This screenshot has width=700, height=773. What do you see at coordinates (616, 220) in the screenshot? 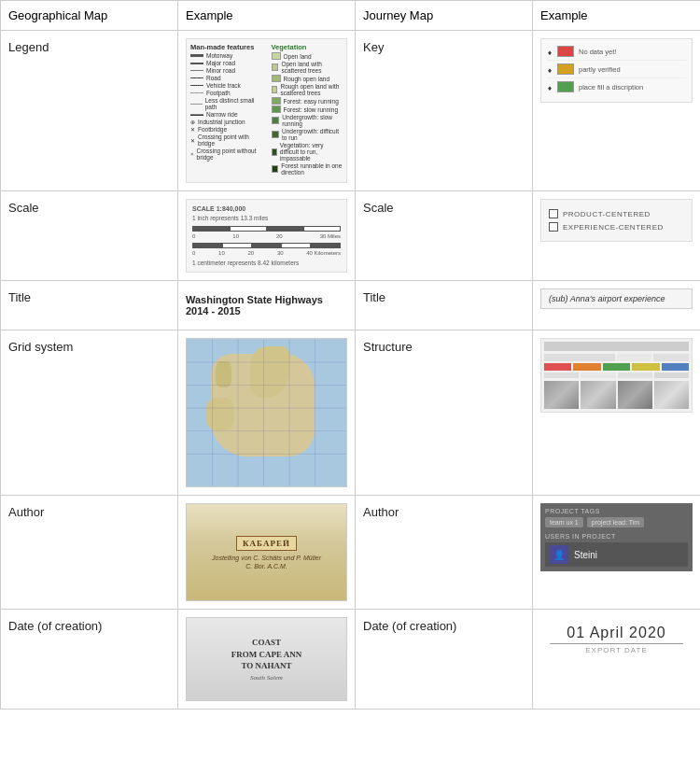
I see `journey-scale-content: PRODUCT-CENTERED EXPERIENCE-CENTERED` at bounding box center [616, 220].